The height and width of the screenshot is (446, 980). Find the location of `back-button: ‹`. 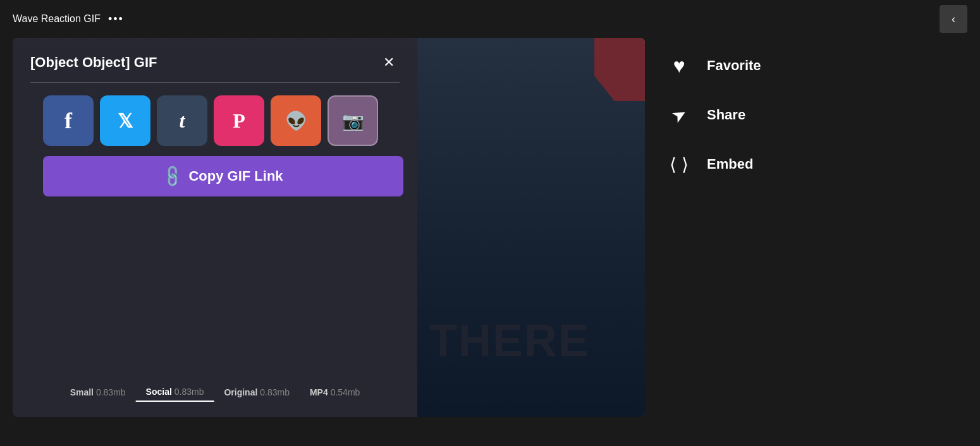

back-button: ‹ is located at coordinates (953, 19).